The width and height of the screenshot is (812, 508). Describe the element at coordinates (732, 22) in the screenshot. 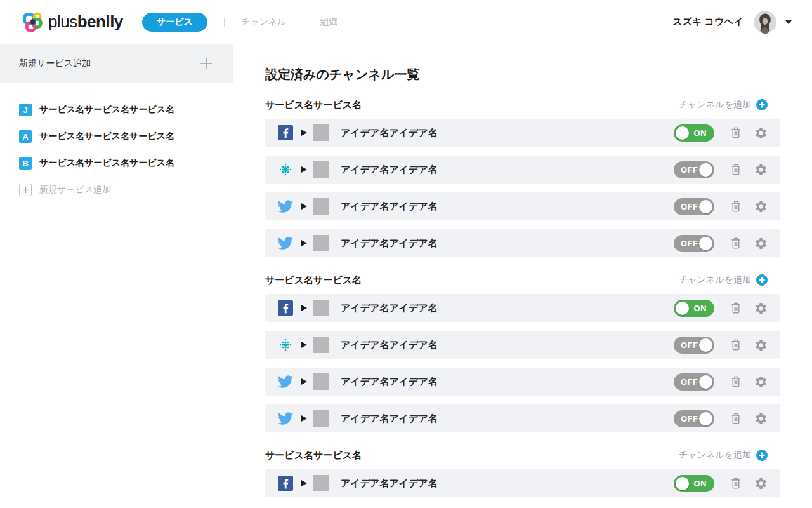

I see `header-user-area: スズキ コウヘイ` at that location.